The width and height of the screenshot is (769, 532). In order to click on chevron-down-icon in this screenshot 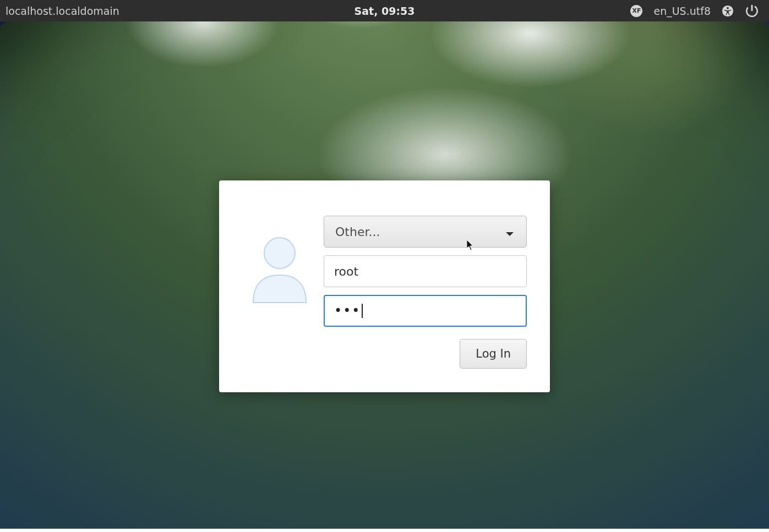, I will do `click(510, 233)`.